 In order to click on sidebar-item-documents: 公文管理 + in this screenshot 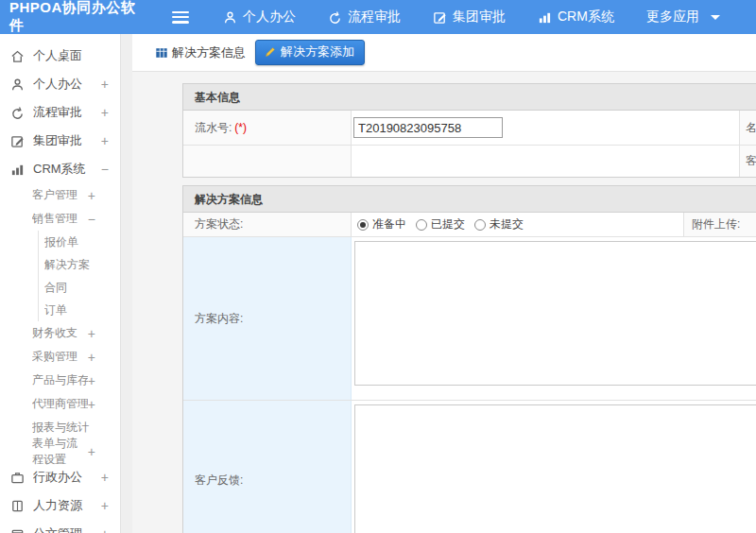, I will do `click(60, 526)`.